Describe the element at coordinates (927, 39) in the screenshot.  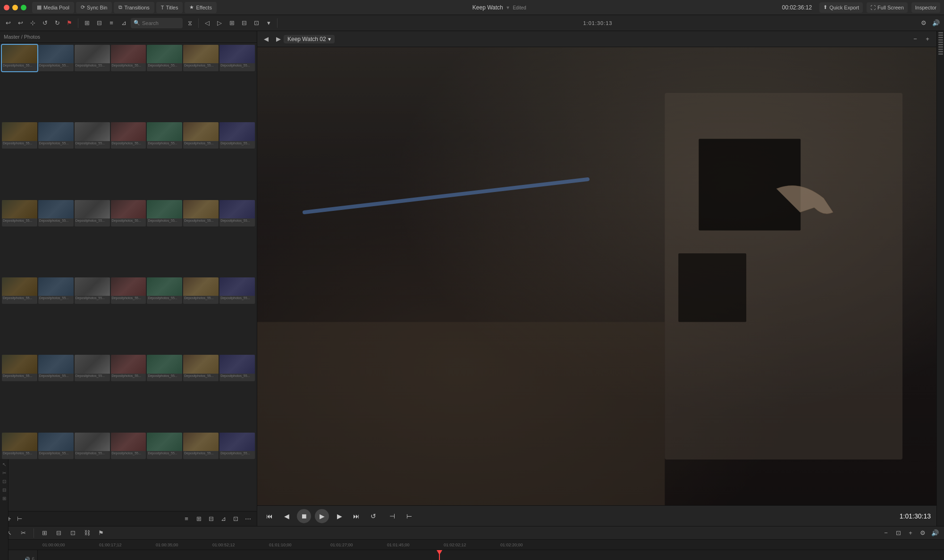
I see `zoom-in-button: +` at that location.